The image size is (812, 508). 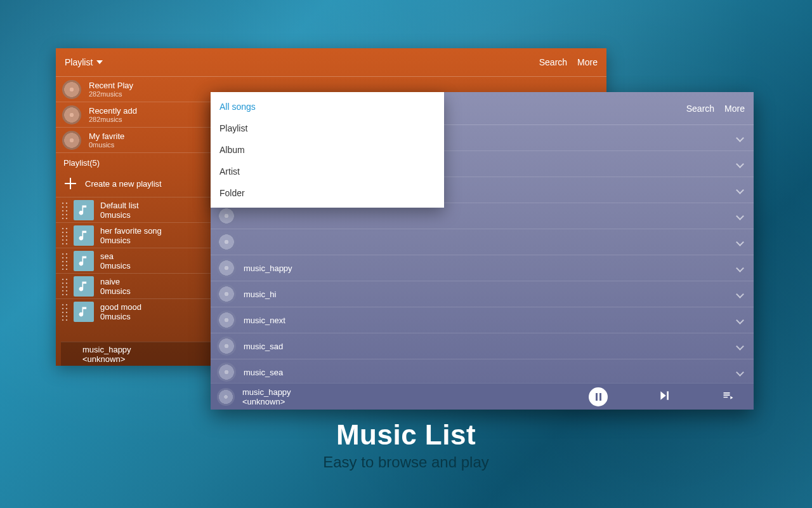 I want to click on category-dropdown: Playlist, so click(x=84, y=62).